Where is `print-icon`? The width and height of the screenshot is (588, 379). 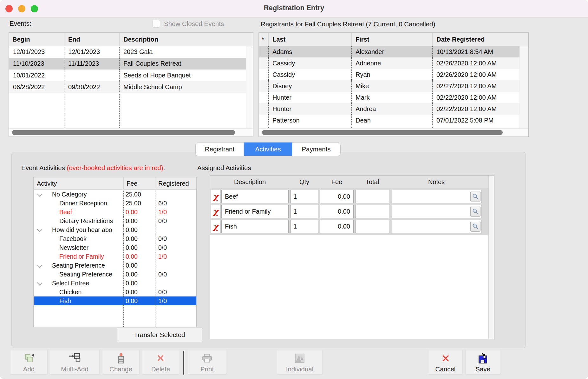
print-icon is located at coordinates (207, 358).